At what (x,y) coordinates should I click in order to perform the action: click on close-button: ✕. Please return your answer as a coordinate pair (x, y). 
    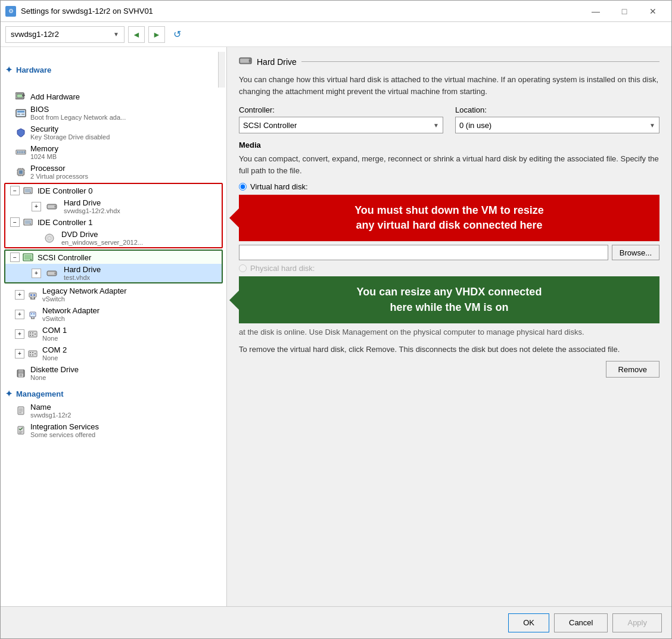
    Looking at the image, I should click on (653, 11).